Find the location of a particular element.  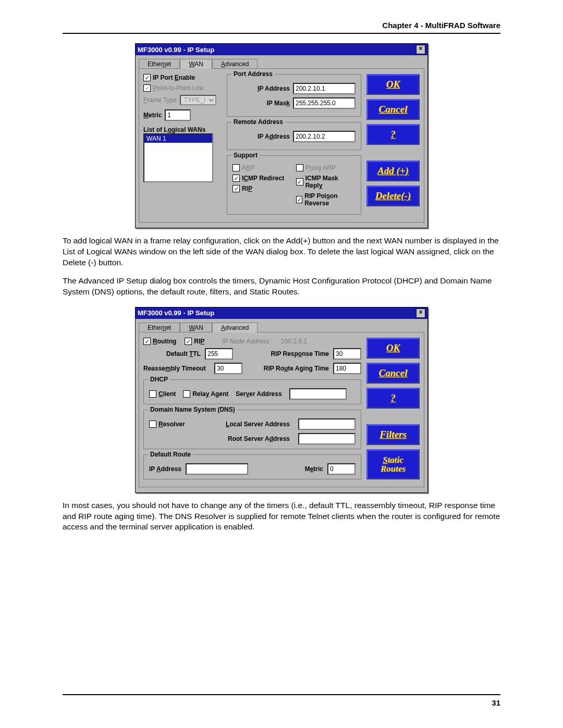

list-of-wans-label: List of Logical WANs is located at coordinates (182, 130).